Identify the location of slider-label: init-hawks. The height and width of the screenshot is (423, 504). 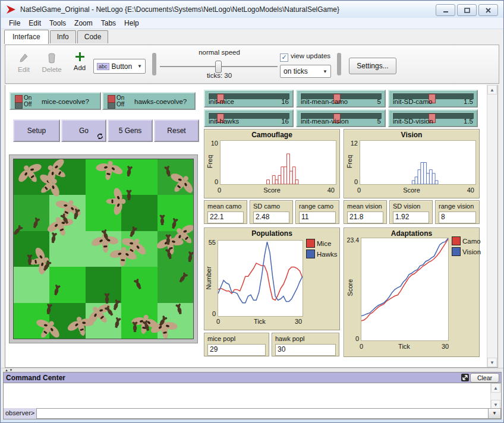
(223, 121).